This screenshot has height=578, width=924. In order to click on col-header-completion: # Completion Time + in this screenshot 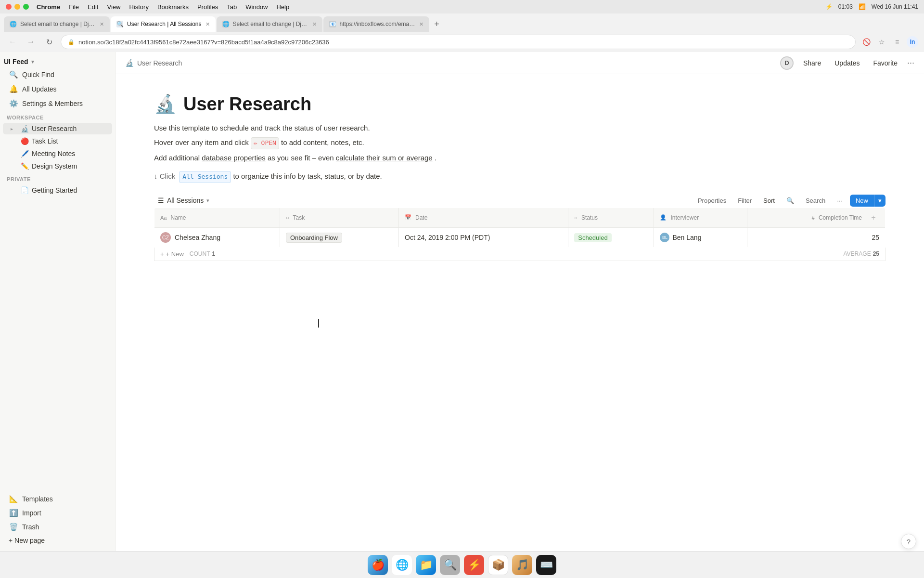, I will do `click(816, 218)`.